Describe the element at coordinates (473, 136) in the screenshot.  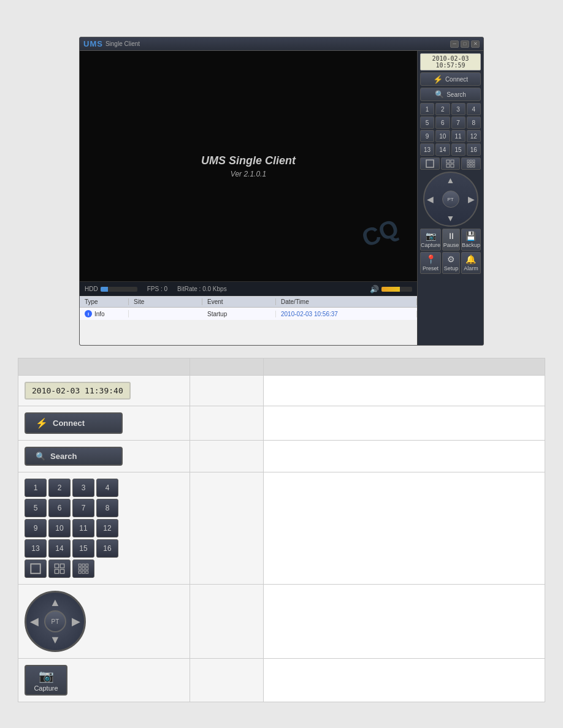
I see `num-btn-12: 12` at that location.